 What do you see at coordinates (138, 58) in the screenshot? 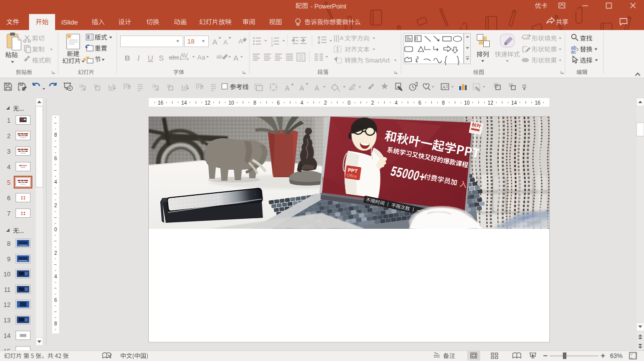
I see `svg-text: I` at bounding box center [138, 58].